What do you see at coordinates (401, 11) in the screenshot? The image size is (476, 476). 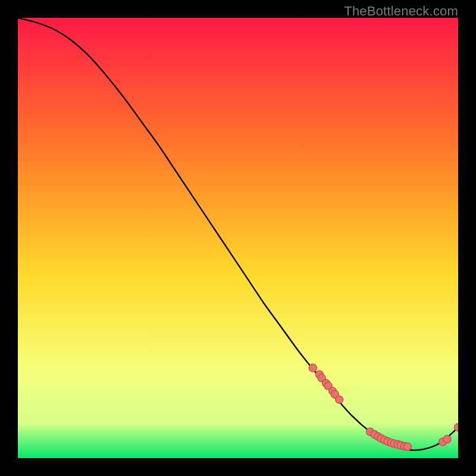 I see `watermark-label: TheBottleneck.com` at bounding box center [401, 11].